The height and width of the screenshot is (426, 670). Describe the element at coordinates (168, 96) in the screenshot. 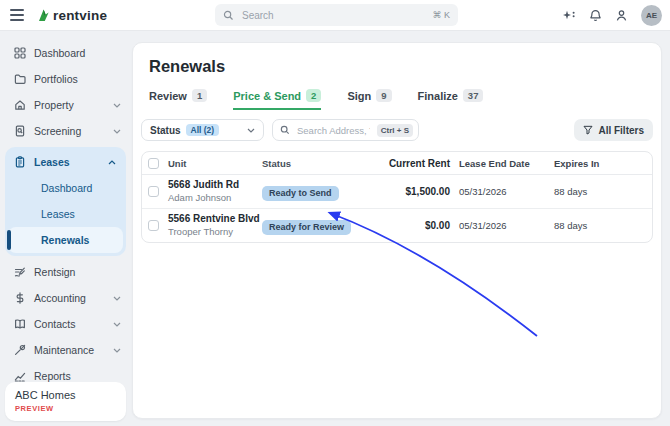

I see `tab-label: Review` at that location.